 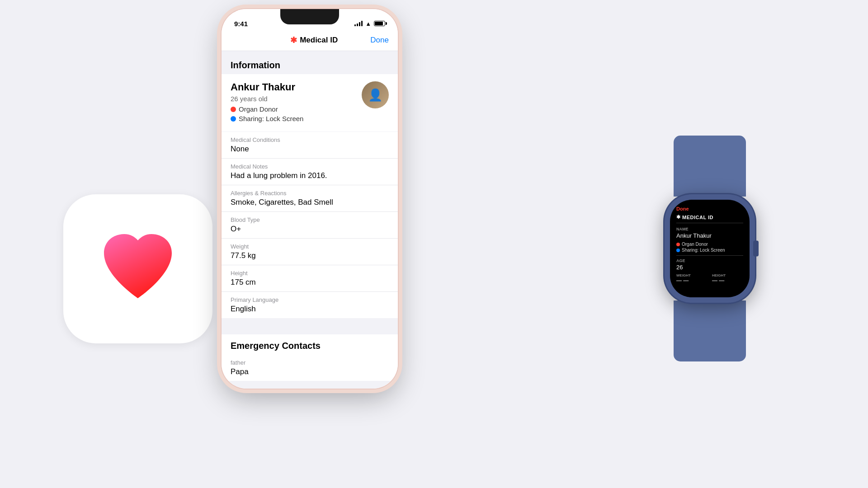 What do you see at coordinates (233, 109) in the screenshot?
I see `organ-donor-dot-icon` at bounding box center [233, 109].